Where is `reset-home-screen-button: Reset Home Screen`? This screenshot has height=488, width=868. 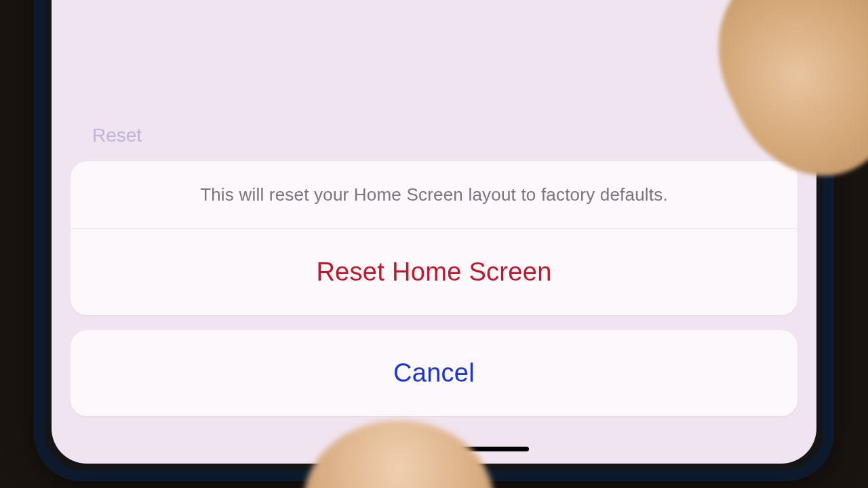 reset-home-screen-button: Reset Home Screen is located at coordinates (434, 272).